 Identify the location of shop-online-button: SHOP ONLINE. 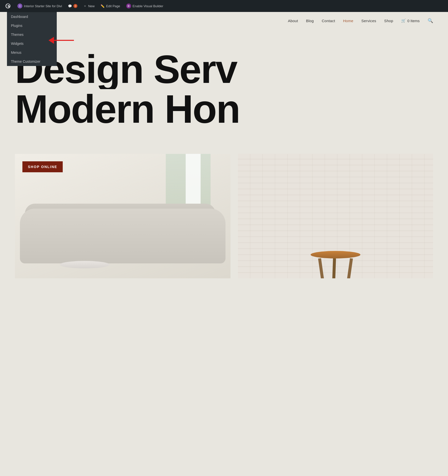
(43, 167).